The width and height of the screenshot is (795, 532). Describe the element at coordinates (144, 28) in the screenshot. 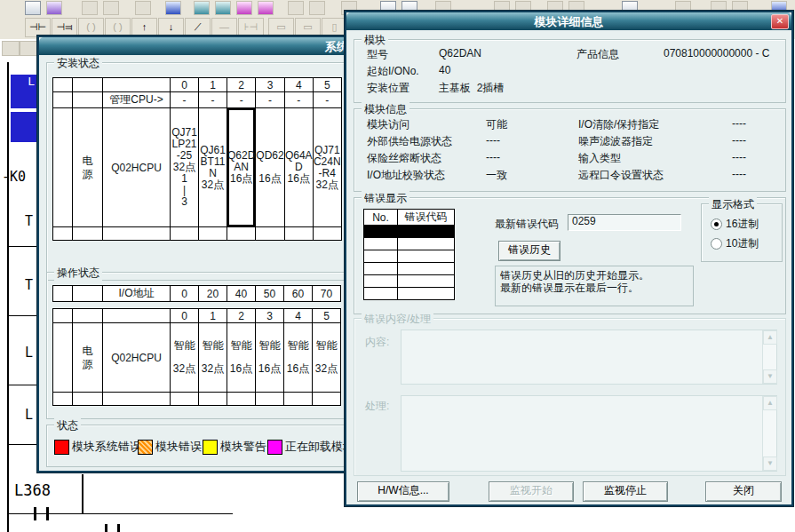

I see `rising-pulse-button: ↑` at that location.